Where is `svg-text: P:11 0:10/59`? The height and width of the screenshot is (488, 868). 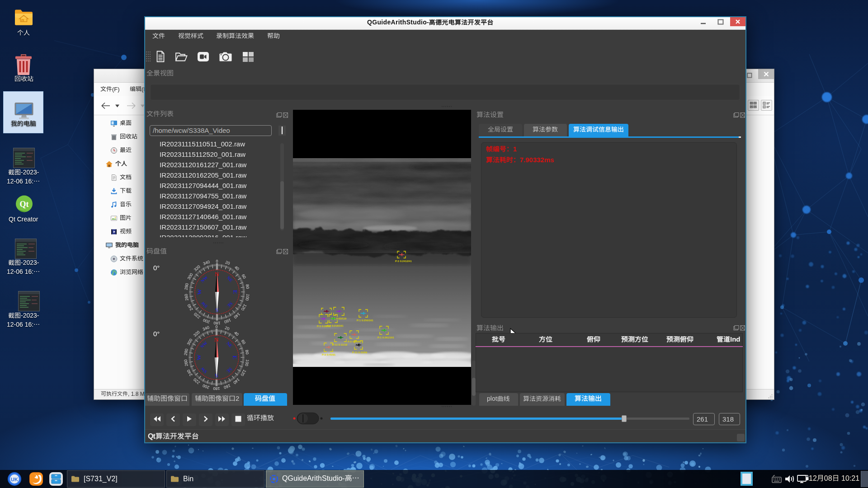 svg-text: P:11 0:10/59 is located at coordinates (360, 352).